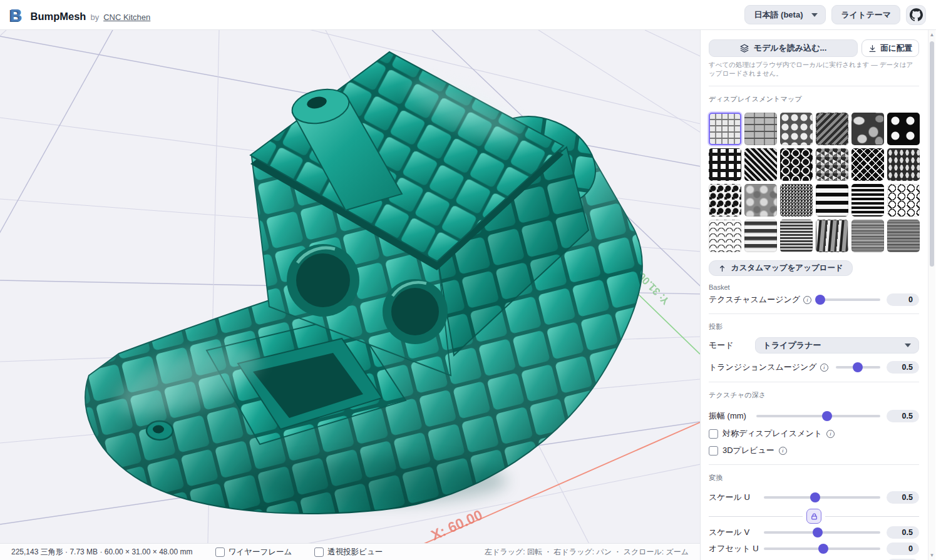 This screenshot has height=560, width=936. I want to click on scroll-down-icon: ▼, so click(932, 556).